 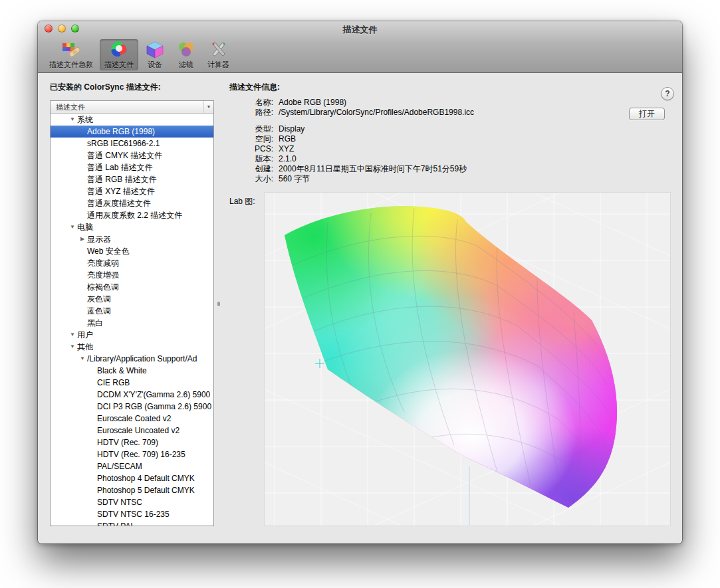 I want to click on open-button: 打开, so click(x=647, y=114).